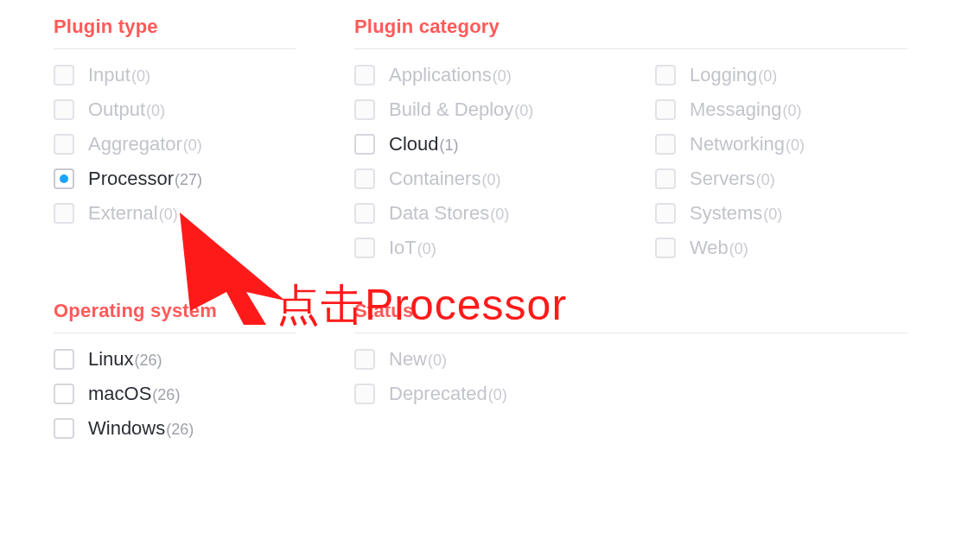 Image resolution: width=980 pixels, height=539 pixels. Describe the element at coordinates (785, 110) in the screenshot. I see `filter-item-messaging: Messaging(0)` at that location.